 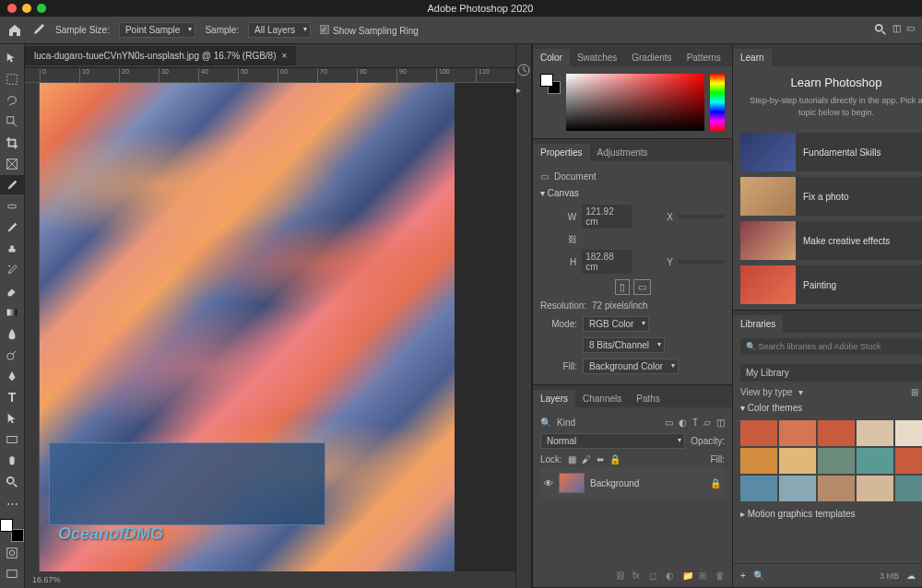 What do you see at coordinates (160, 55) in the screenshot?
I see `document-tab: luca-dugaro-tuueCVnYN0s-unsplash.jpg @ 1…` at bounding box center [160, 55].